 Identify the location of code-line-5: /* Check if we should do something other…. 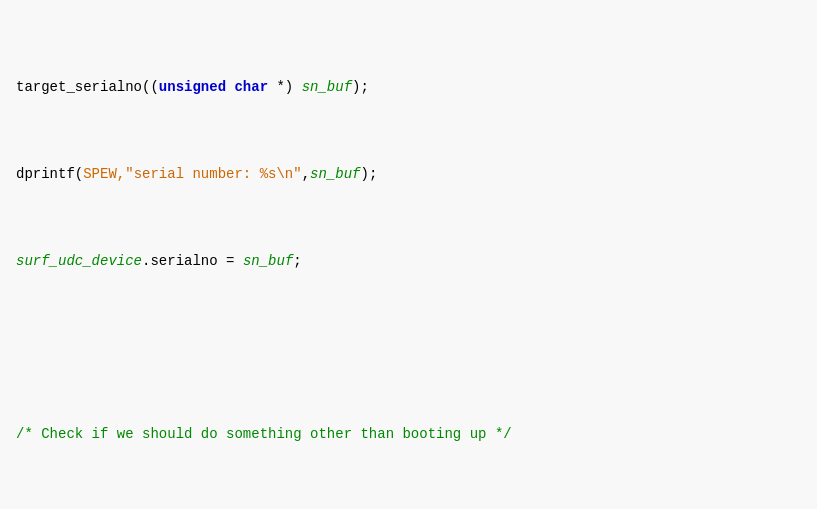
(408, 435).